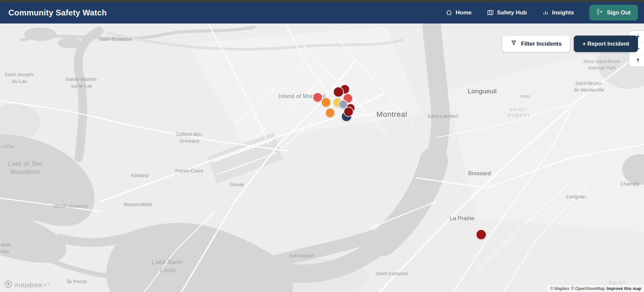 Image resolution: width=644 pixels, height=292 pixels. I want to click on attribution-osm-link: © OpenStreetMap, so click(588, 289).